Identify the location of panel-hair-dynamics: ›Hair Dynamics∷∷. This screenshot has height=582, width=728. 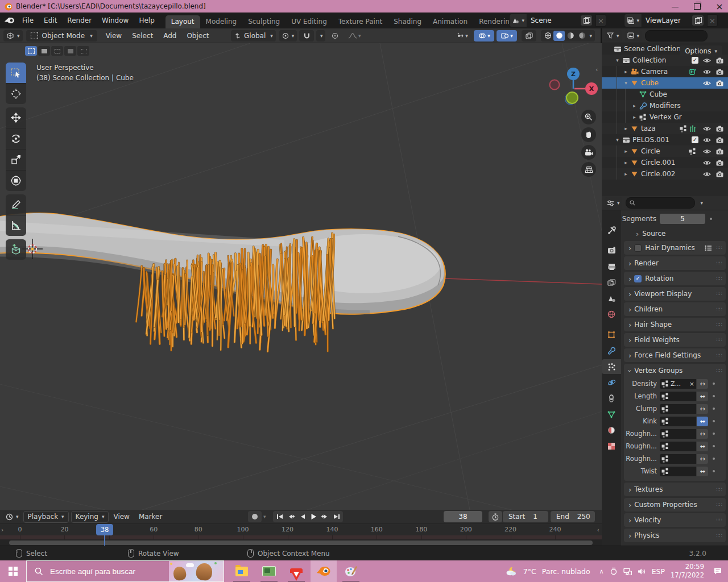
(675, 248).